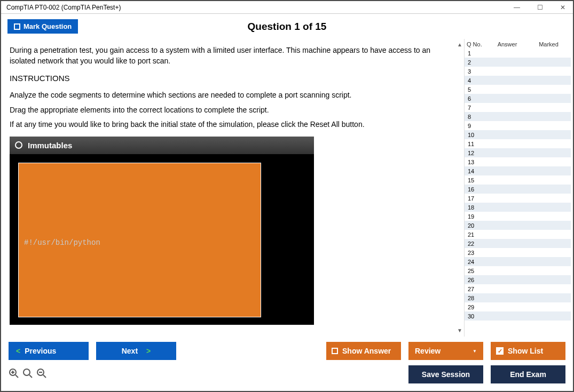 Image resolution: width=574 pixels, height=392 pixels. I want to click on end-exam-label: End Exam, so click(528, 374).